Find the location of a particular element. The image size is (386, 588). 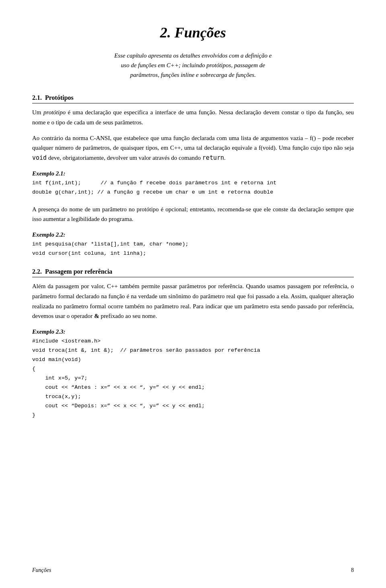

section-21-para1: Um protótipo é uma declaração que especi… is located at coordinates (193, 118).